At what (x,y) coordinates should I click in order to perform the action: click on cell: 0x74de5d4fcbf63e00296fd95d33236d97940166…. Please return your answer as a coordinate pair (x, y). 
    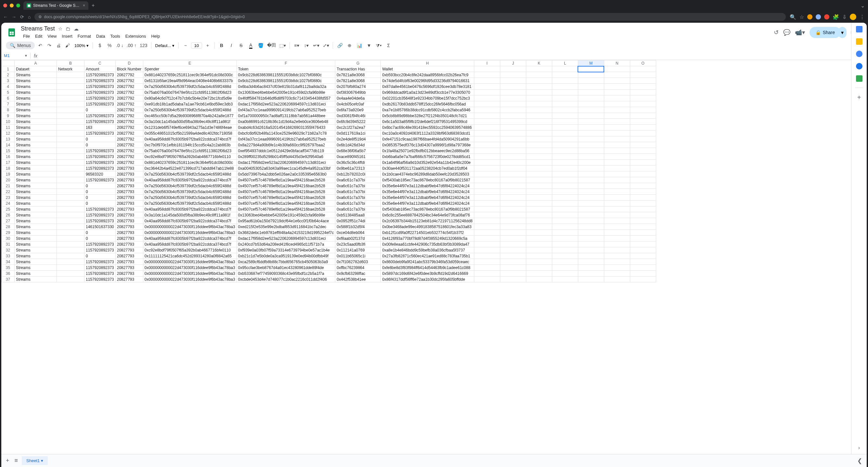
    Looking at the image, I should click on (427, 81).